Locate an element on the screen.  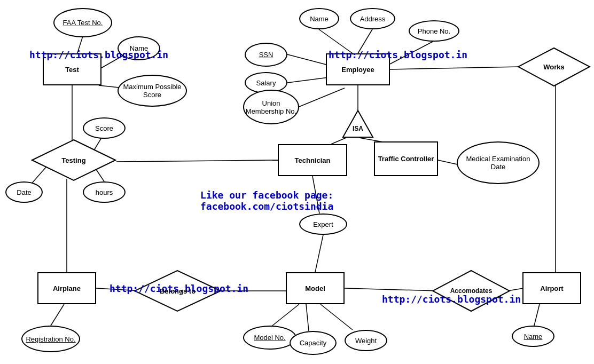
registration-no-label: Registration No. is located at coordinates (50, 339).